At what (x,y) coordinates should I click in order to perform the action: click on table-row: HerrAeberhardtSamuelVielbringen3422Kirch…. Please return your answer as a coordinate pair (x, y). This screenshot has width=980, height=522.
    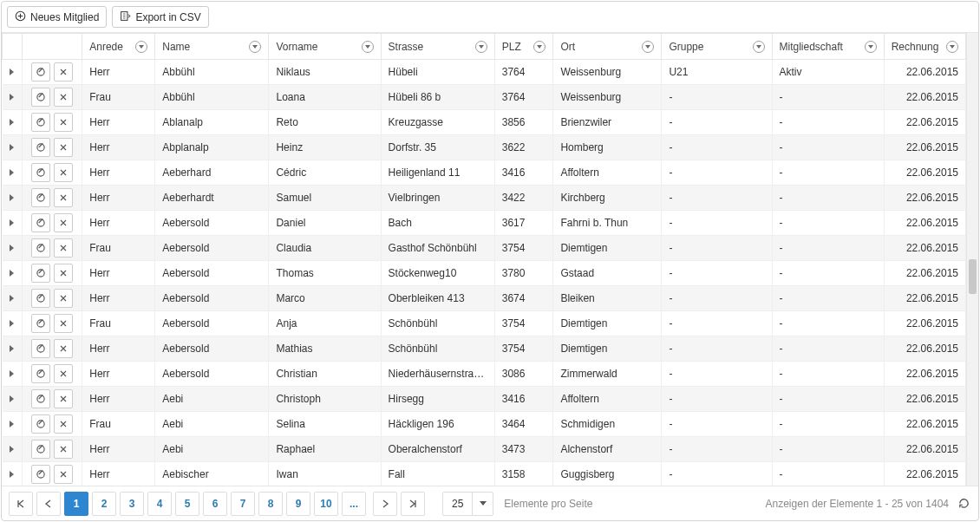
    Looking at the image, I should click on (484, 198).